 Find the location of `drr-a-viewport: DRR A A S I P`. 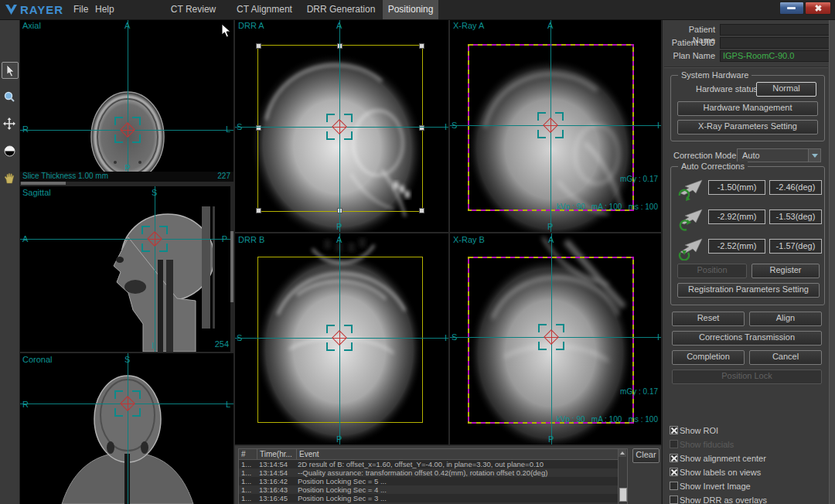

drr-a-viewport: DRR A A S I P is located at coordinates (342, 125).